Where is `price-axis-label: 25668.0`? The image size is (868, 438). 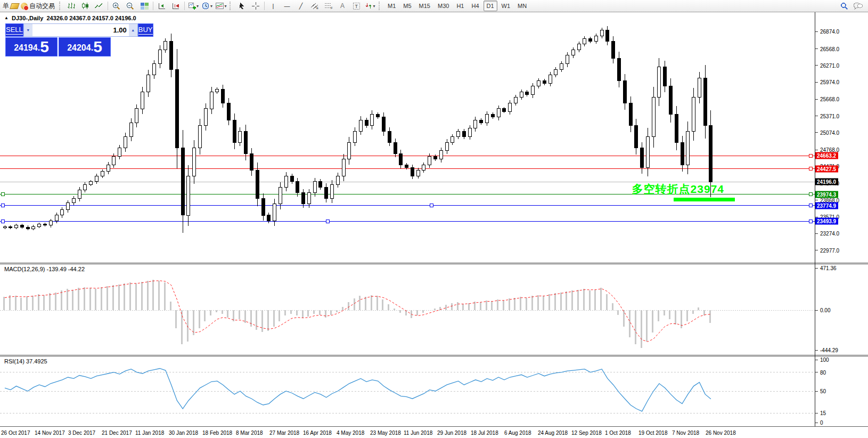 price-axis-label: 25668.0 is located at coordinates (830, 99).